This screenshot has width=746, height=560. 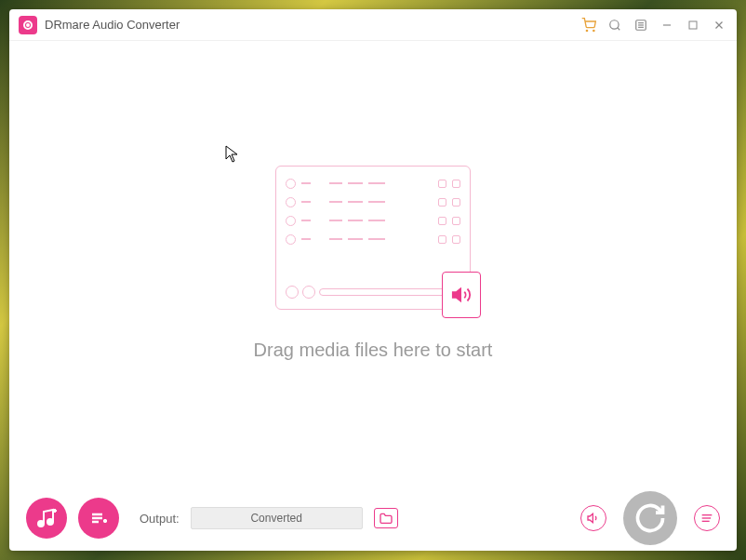 I want to click on cart-icon, so click(x=589, y=25).